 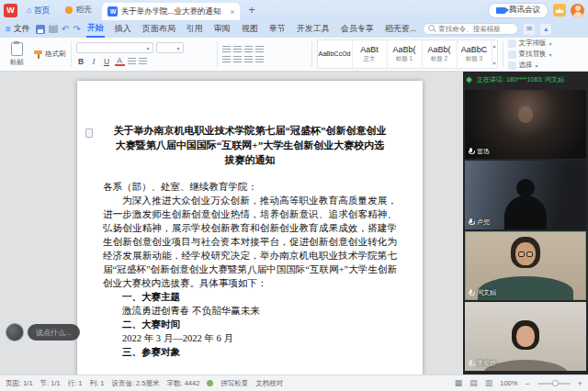 What do you see at coordinates (178, 48) in the screenshot?
I see `chevron-down-icon: ▾` at bounding box center [178, 48].